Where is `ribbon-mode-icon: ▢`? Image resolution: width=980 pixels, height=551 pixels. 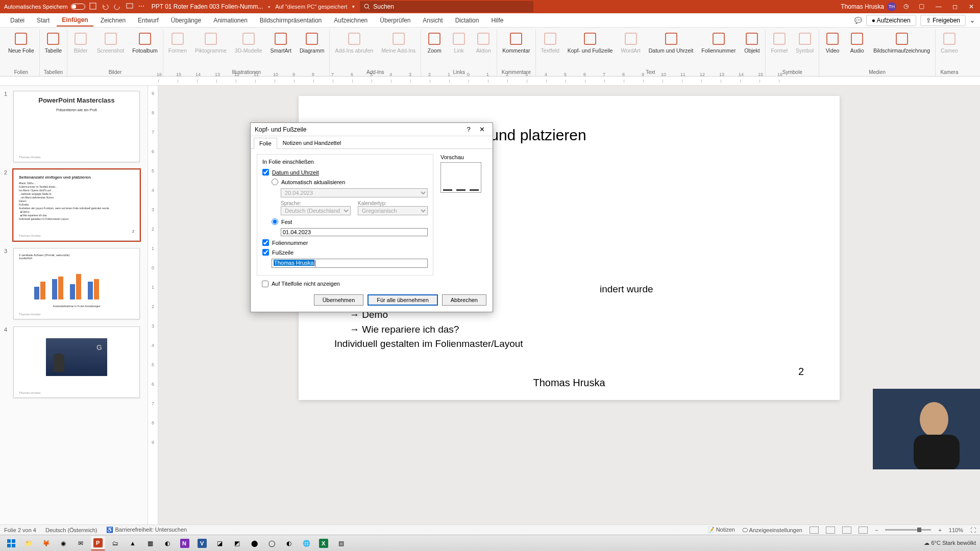 ribbon-mode-icon: ▢ is located at coordinates (923, 7).